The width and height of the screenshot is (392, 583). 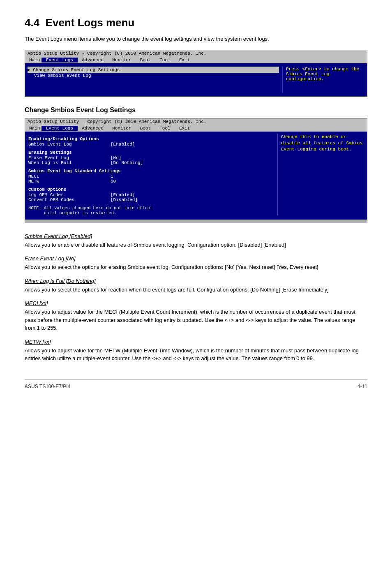 What do you see at coordinates (122, 60) in the screenshot?
I see `bios-nav-monitor: Monitor` at bounding box center [122, 60].